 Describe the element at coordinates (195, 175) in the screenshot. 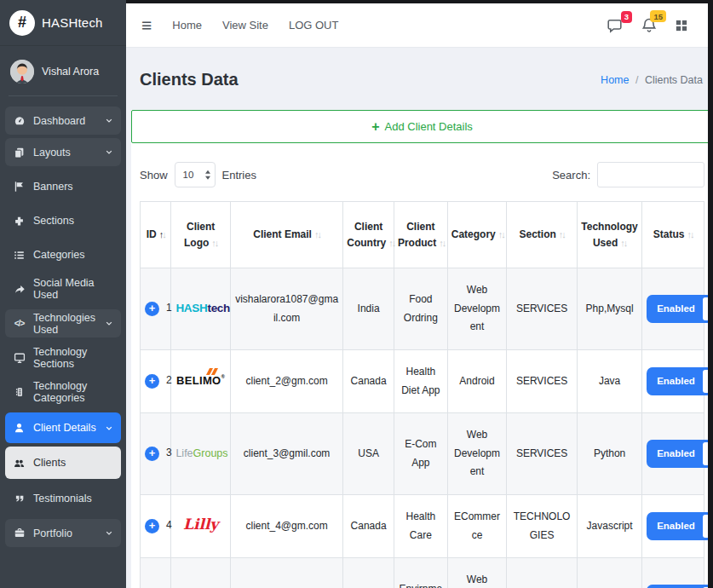

I see `entries-select: 10` at that location.